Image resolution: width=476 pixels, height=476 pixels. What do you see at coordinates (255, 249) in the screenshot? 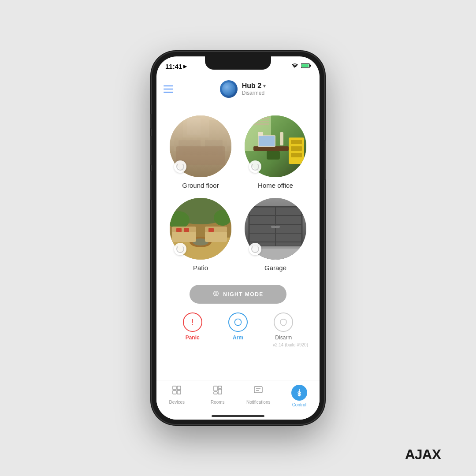
I see `room-arm-indicator-garage` at bounding box center [255, 249].